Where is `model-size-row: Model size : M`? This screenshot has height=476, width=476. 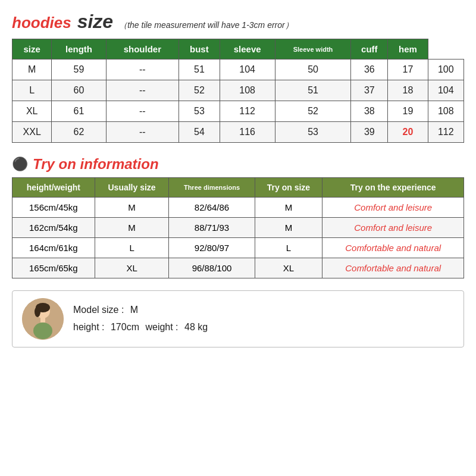
model-size-row: Model size : M is located at coordinates (142, 311).